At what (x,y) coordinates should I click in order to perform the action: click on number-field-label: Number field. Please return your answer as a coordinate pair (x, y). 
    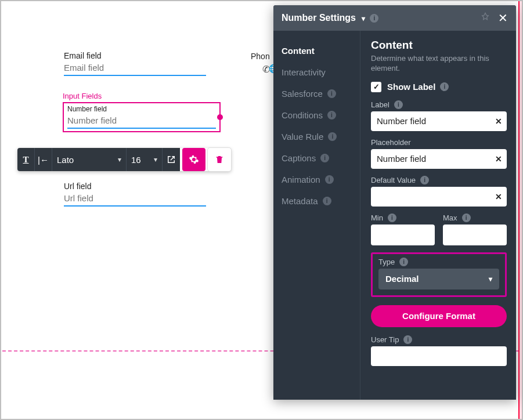
    Looking at the image, I should click on (142, 108).